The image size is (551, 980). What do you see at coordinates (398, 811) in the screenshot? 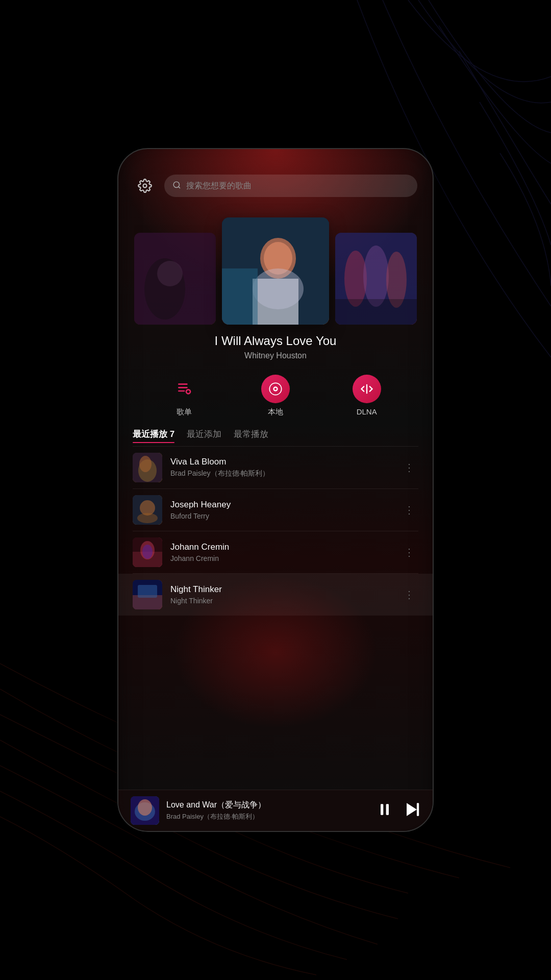
I see `playback-controls` at bounding box center [398, 811].